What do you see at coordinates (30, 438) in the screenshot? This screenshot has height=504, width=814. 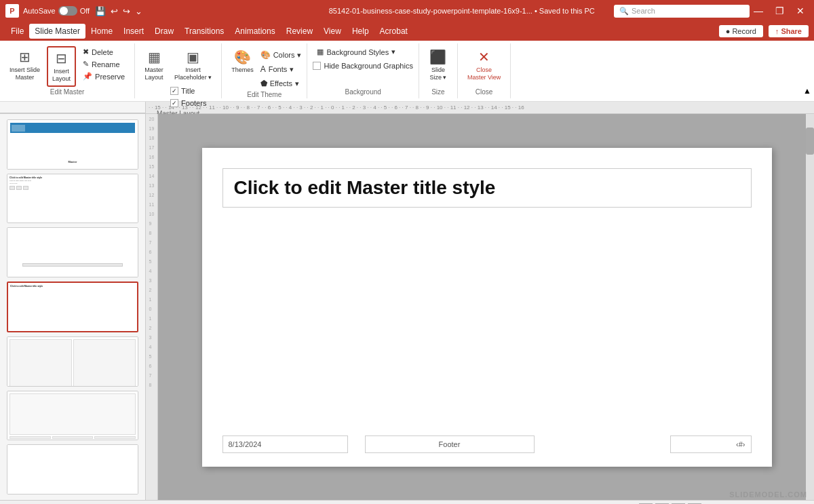 I see `thumb-6-f1` at bounding box center [30, 438].